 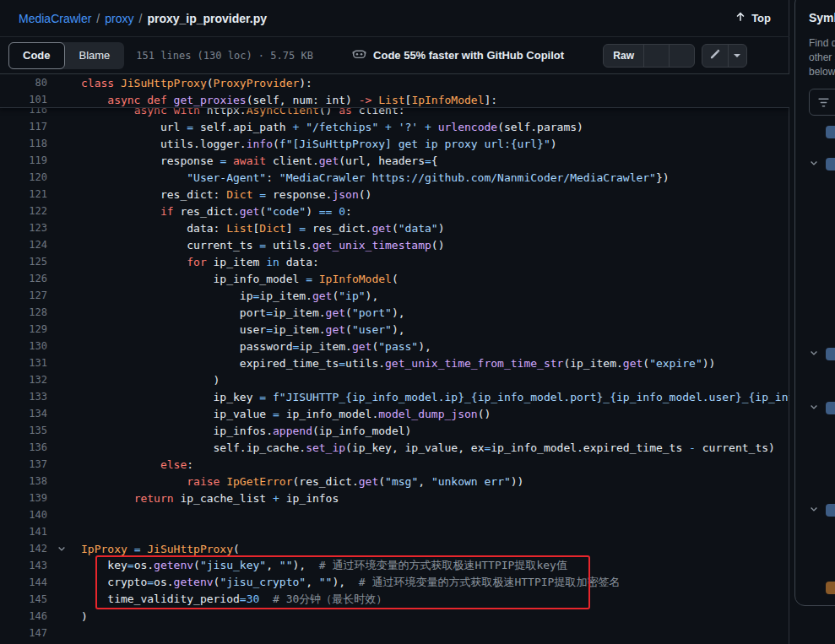 I want to click on pencil-icon, so click(x=715, y=56).